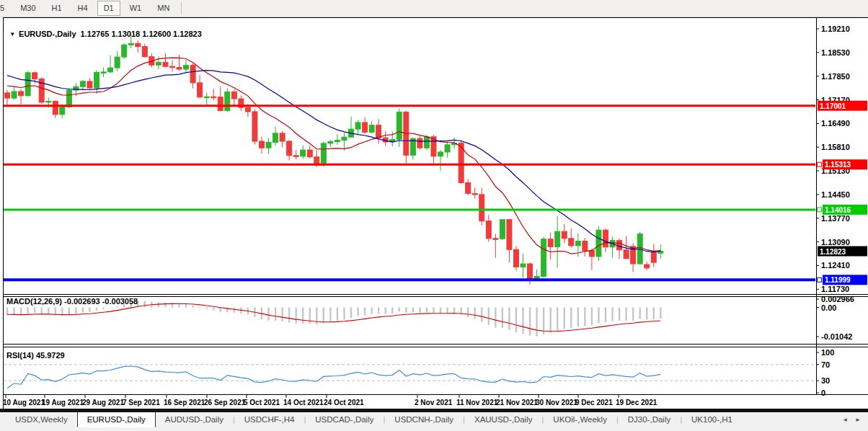  I want to click on svg-text: 1.14450, so click(836, 195).